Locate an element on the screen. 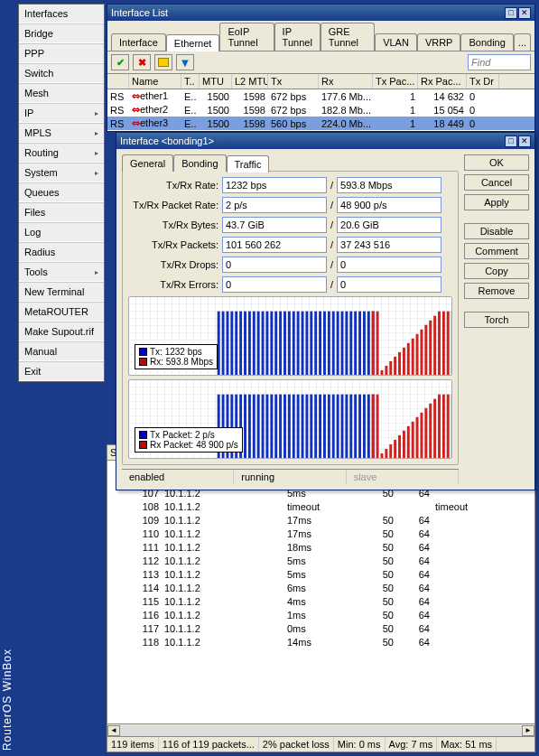 This screenshot has width=539, height=756. sidebar-item: Interfaces is located at coordinates (61, 14).